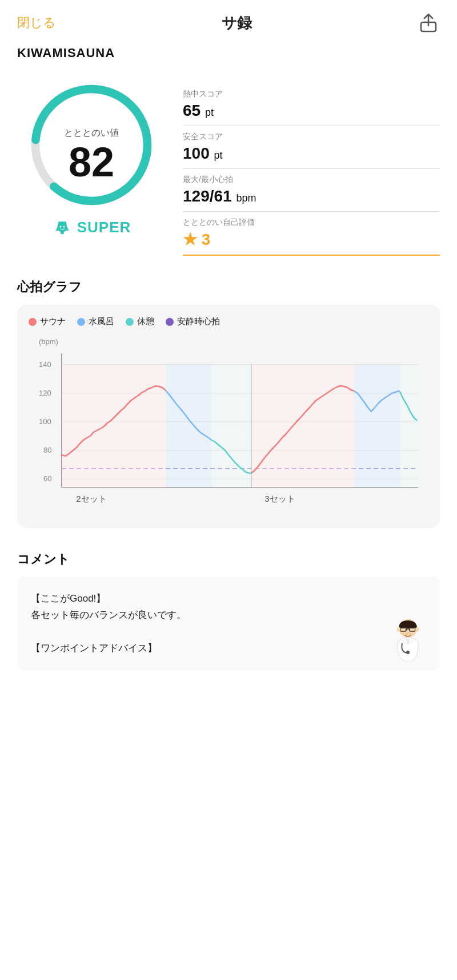 The height and width of the screenshot is (980, 457). I want to click on comment-card: 【ここがGood!】 各セット毎のバランスが良いです。 【ワンポイントアドバイス…, so click(228, 624).